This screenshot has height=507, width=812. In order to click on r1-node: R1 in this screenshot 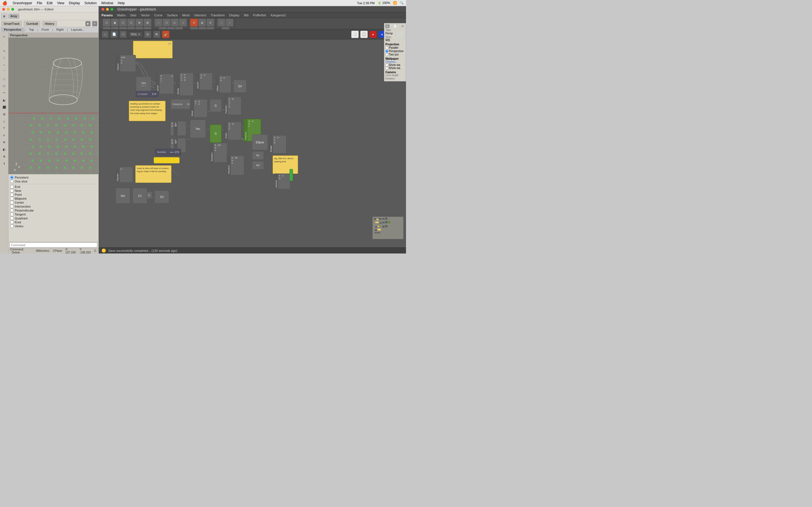, I will do `click(258, 156)`.